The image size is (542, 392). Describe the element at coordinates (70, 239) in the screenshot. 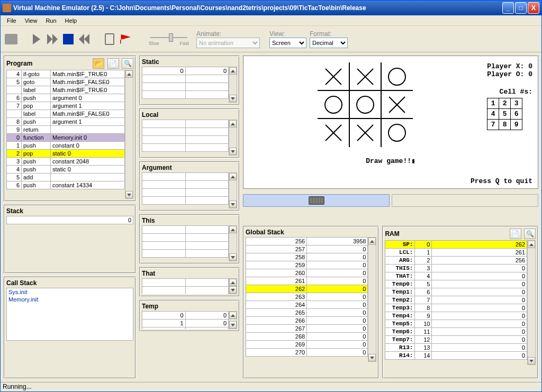

I see `stack-panel: Stack` at that location.